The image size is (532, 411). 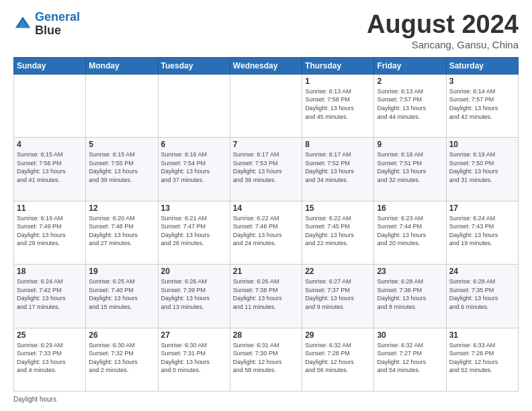 What do you see at coordinates (50, 208) in the screenshot?
I see `day-number: 11` at bounding box center [50, 208].